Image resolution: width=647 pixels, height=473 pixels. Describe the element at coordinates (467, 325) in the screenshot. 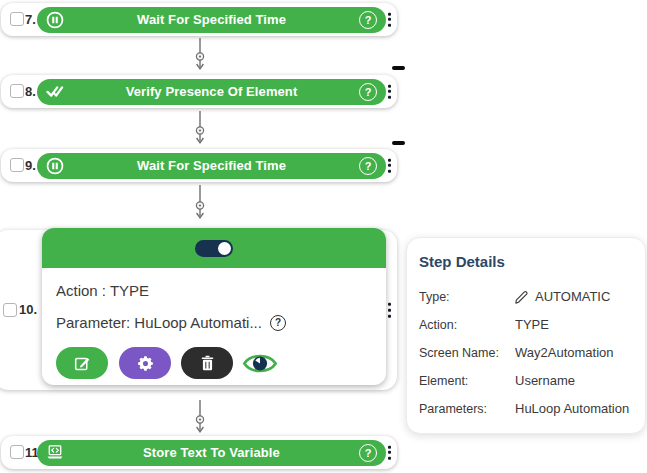

I see `detail-label: Action:` at that location.